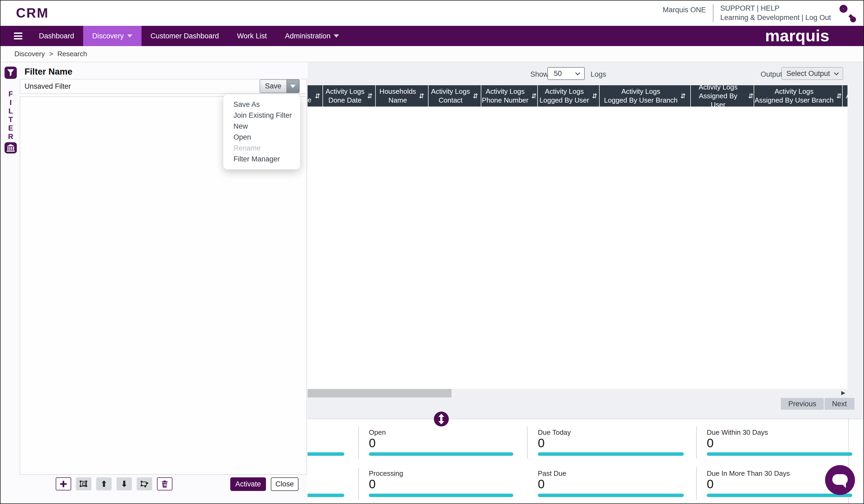 Image resolution: width=864 pixels, height=504 pixels. I want to click on group-selection-button, so click(84, 484).